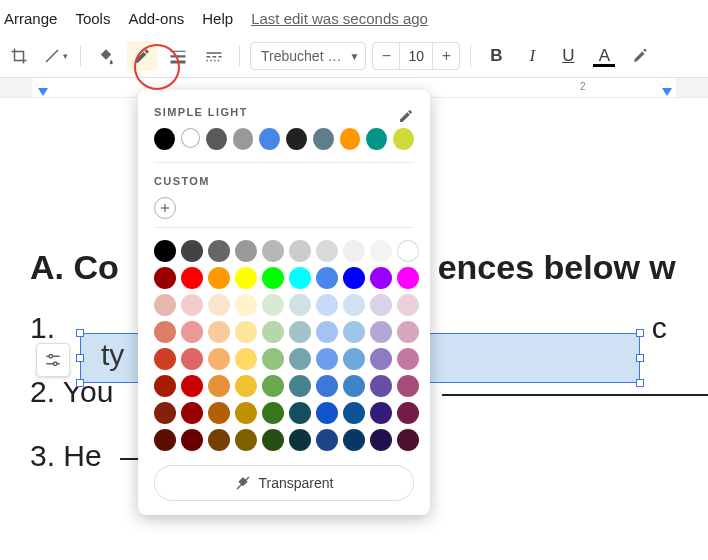 This screenshot has height=560, width=708. I want to click on text-color-button: A, so click(604, 56).